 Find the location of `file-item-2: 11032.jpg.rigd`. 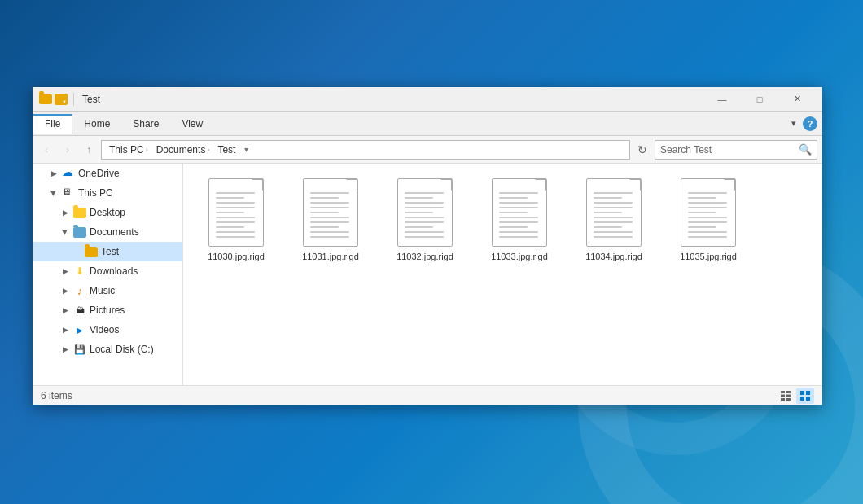

file-item-2: 11032.jpg.rigd is located at coordinates (425, 219).